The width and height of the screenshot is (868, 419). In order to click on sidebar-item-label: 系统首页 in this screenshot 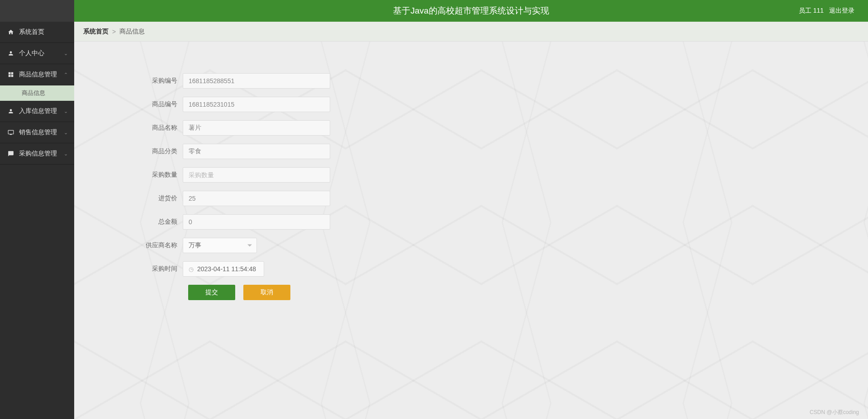, I will do `click(32, 32)`.